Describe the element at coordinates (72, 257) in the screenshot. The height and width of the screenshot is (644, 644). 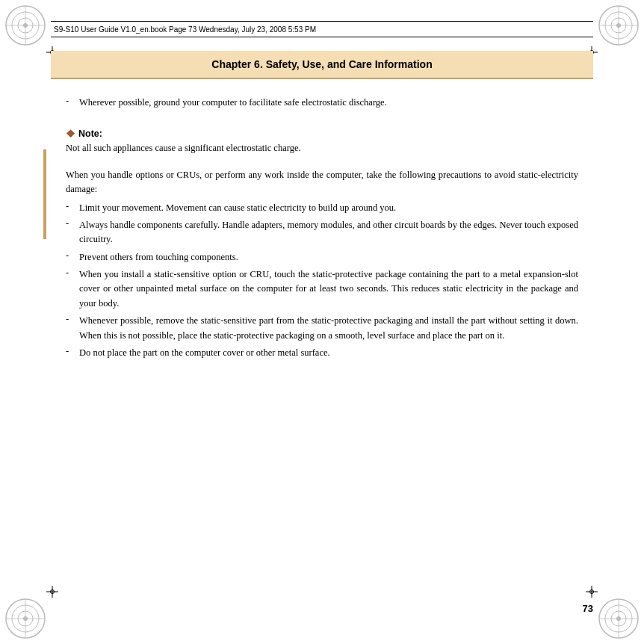
I see `dash-3: -` at that location.